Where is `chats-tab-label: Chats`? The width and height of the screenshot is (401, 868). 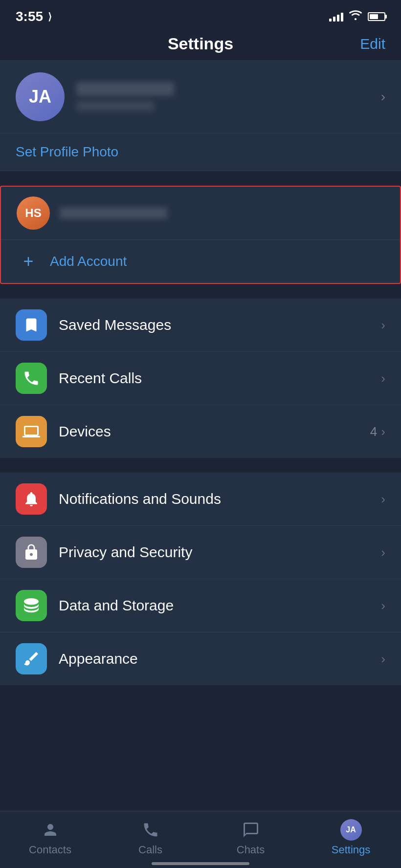
chats-tab-label: Chats is located at coordinates (250, 850).